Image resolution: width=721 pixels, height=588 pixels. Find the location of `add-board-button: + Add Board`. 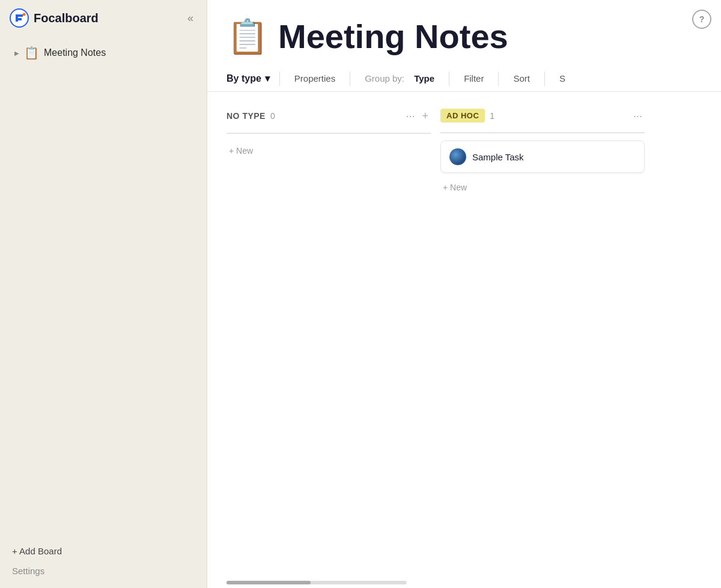

add-board-button: + Add Board is located at coordinates (103, 551).